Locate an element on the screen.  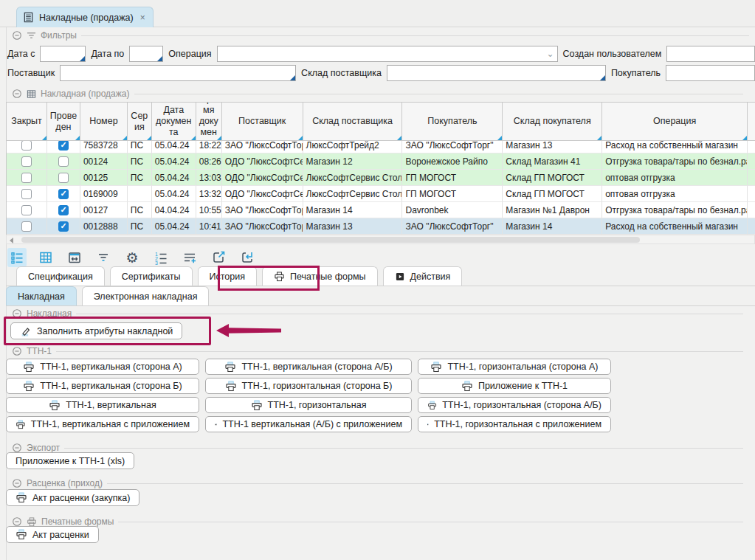
grid-view-icon is located at coordinates (46, 257).